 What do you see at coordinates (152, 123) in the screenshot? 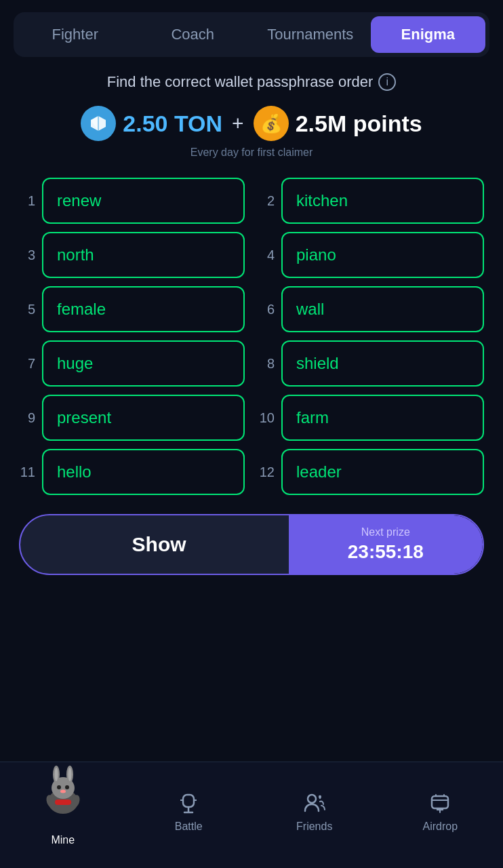
I see `ton-badge: 2.50 TON` at bounding box center [152, 123].